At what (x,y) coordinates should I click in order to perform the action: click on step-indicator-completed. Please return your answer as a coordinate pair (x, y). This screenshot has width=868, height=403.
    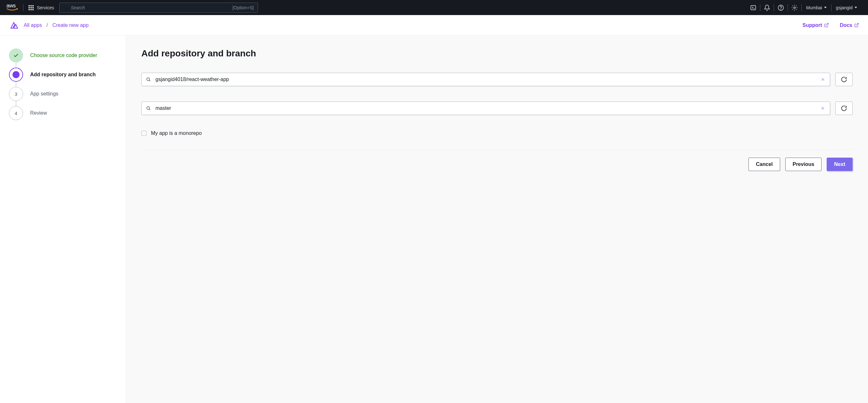
    Looking at the image, I should click on (16, 56).